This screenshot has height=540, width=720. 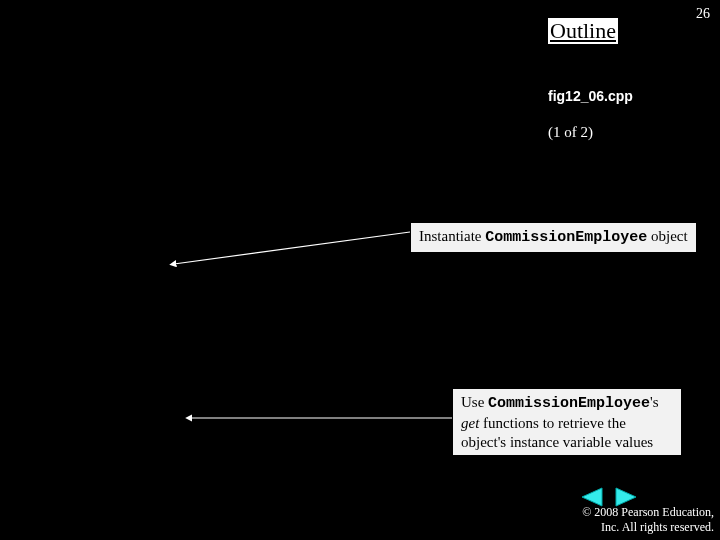 What do you see at coordinates (452, 236) in the screenshot?
I see `callout-text: Instantiate` at bounding box center [452, 236].